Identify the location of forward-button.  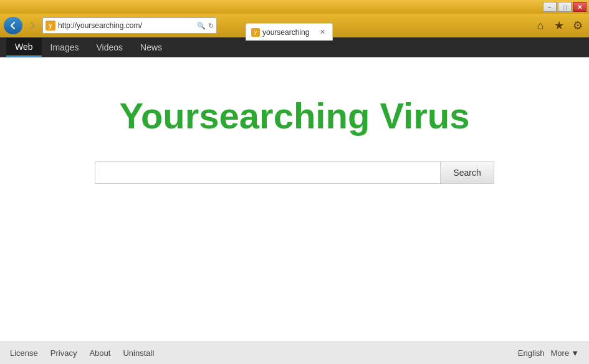
(32, 26).